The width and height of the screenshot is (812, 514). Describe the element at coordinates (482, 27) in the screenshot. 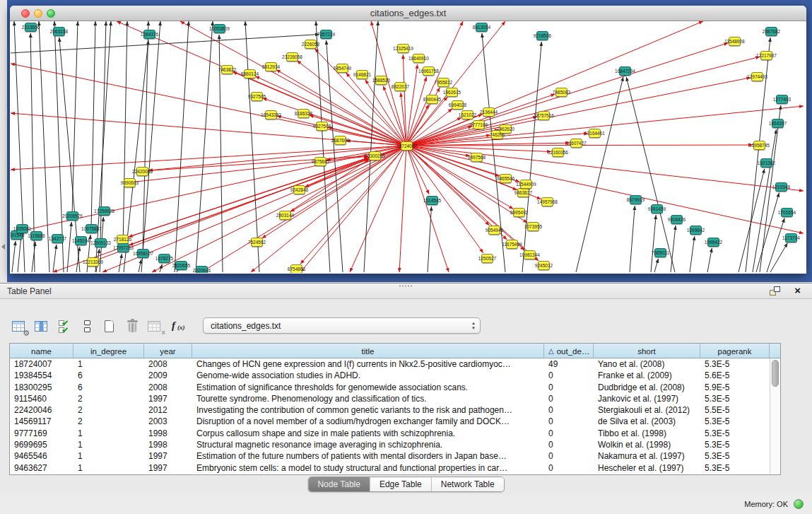

I see `graph-node: 8813054` at that location.